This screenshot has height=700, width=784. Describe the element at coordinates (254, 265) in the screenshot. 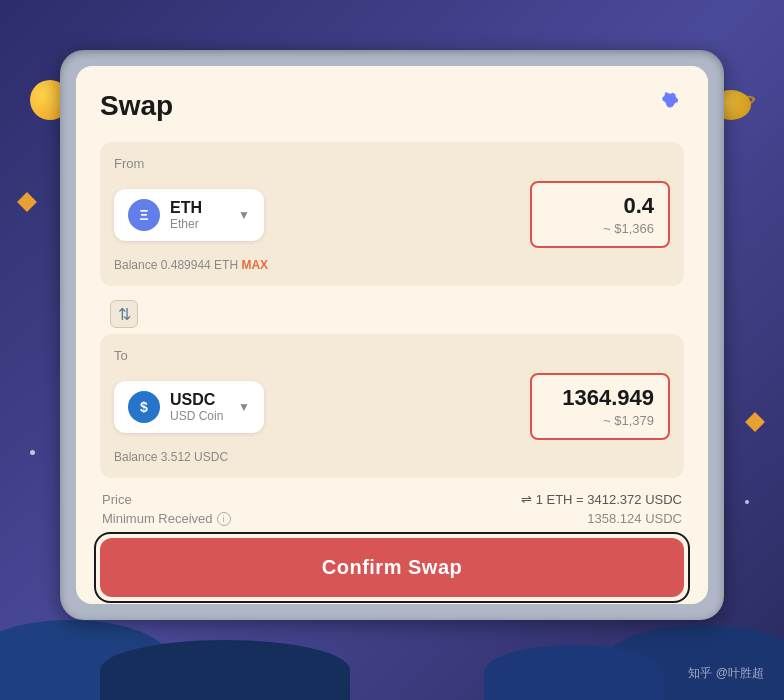

I see `max-button: MAX` at that location.